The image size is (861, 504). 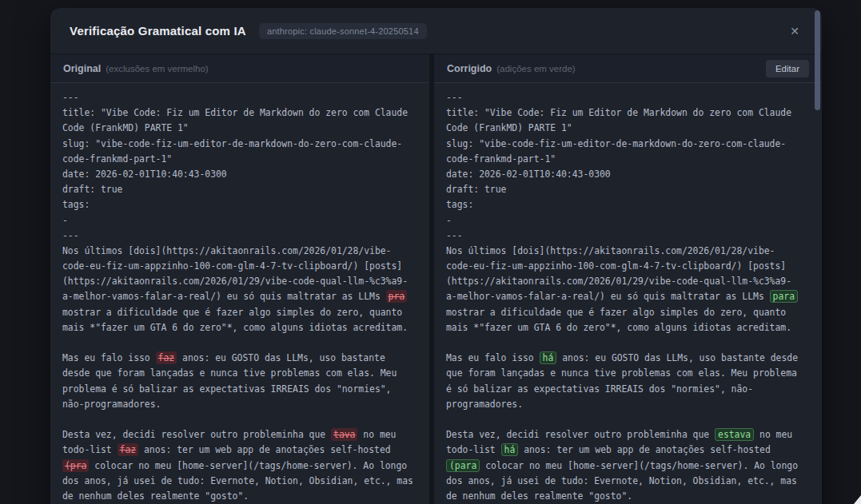 What do you see at coordinates (436, 30) in the screenshot?
I see `modal-header: Verificação Gramatical com IA anthropic:…` at bounding box center [436, 30].